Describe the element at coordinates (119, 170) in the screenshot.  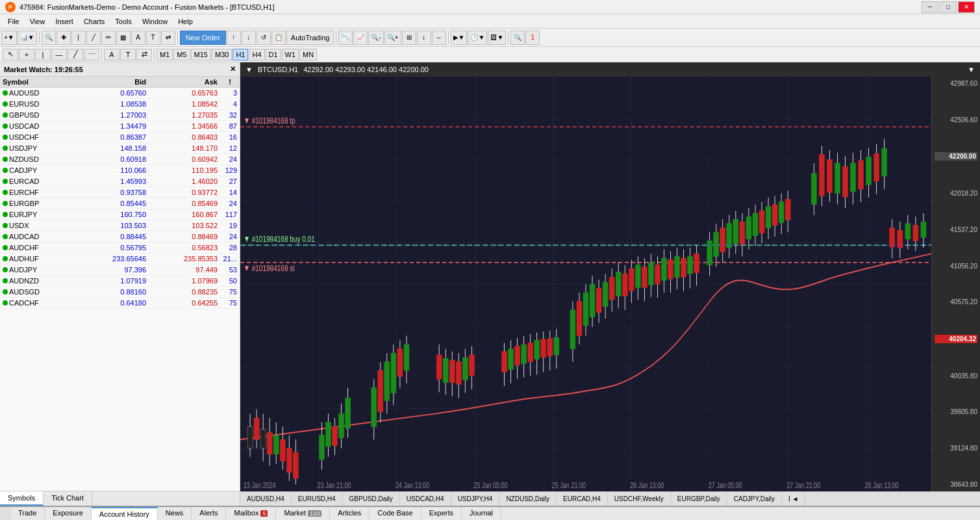
I see `market-watch-row: CADJPY 110.066 110.195 129` at that location.